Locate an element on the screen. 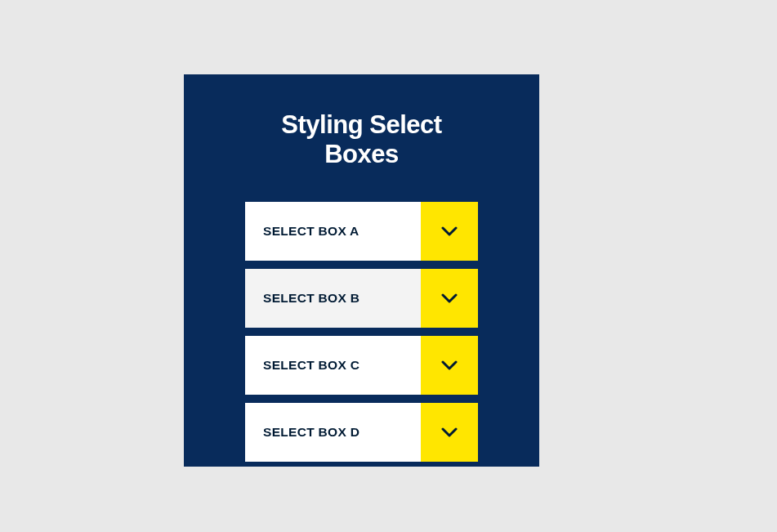  select-box-label: SELECT BOX D is located at coordinates (333, 432).